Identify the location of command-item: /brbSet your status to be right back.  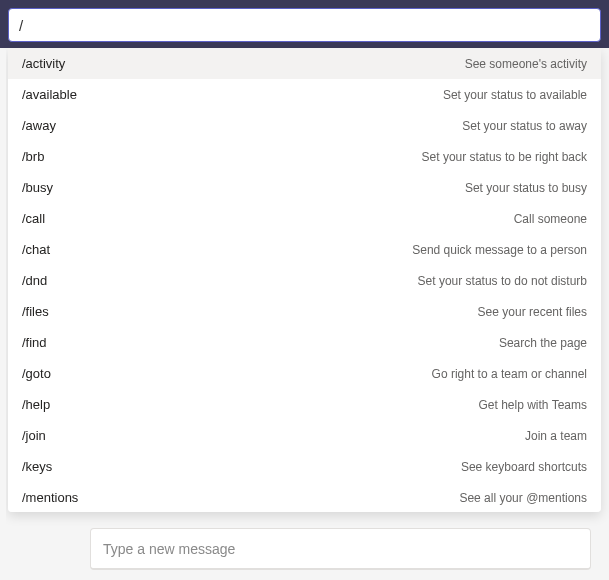
(304, 156).